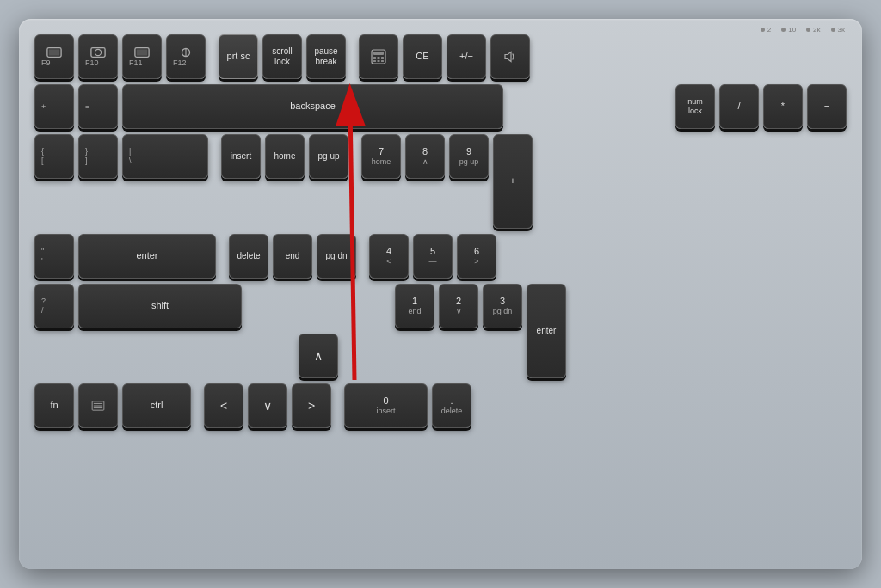  Describe the element at coordinates (502, 306) in the screenshot. I see `key-num3: 3 pg dn` at that location.